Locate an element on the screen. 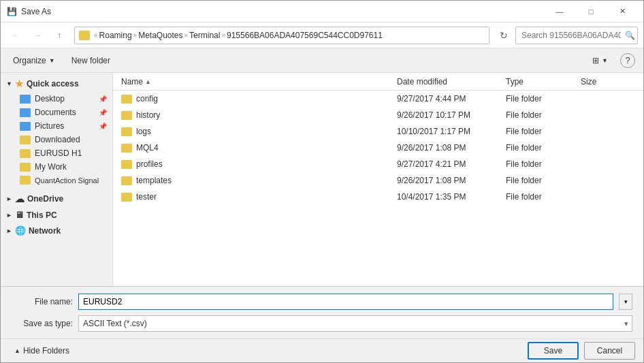 The height and width of the screenshot is (363, 644). sidebar-onedrive-header: ► ☁ OneDrive is located at coordinates (57, 199).